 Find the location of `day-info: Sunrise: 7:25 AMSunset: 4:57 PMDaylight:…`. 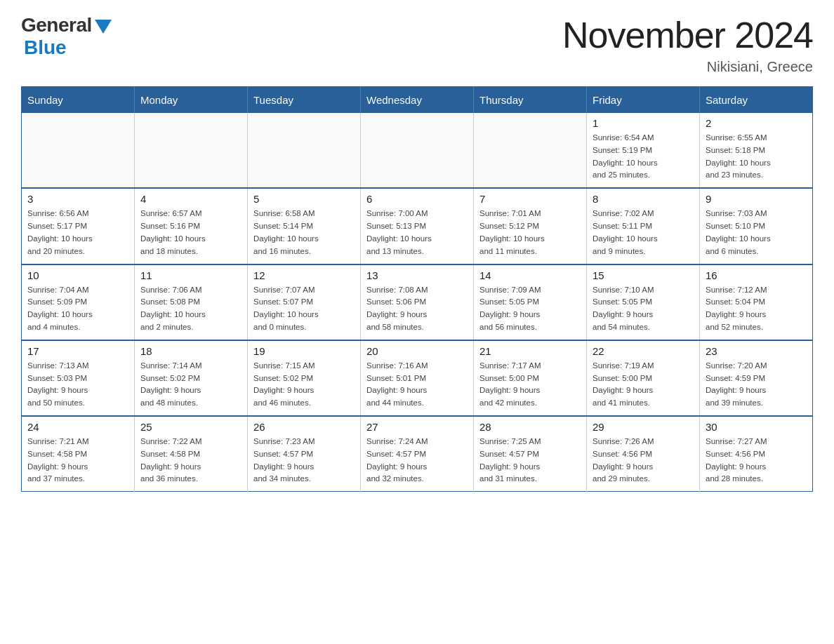

day-info: Sunrise: 7:25 AMSunset: 4:57 PMDaylight:… is located at coordinates (530, 460).